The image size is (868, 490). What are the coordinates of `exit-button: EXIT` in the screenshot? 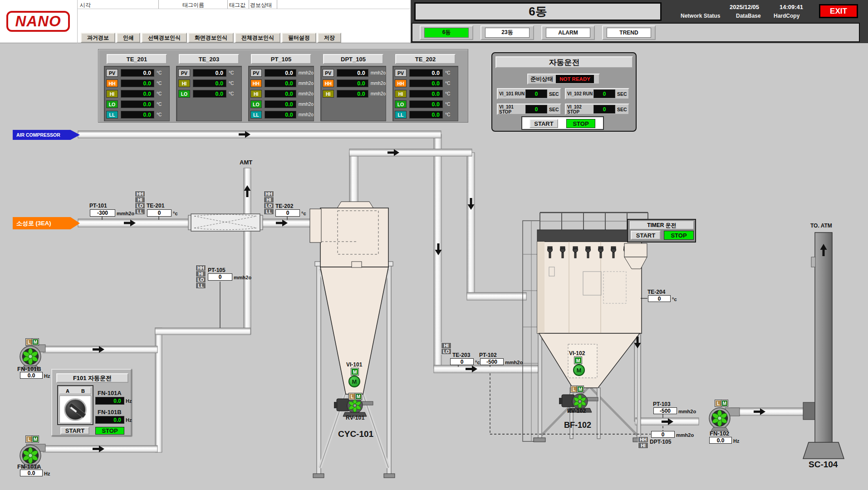 It's located at (839, 11).